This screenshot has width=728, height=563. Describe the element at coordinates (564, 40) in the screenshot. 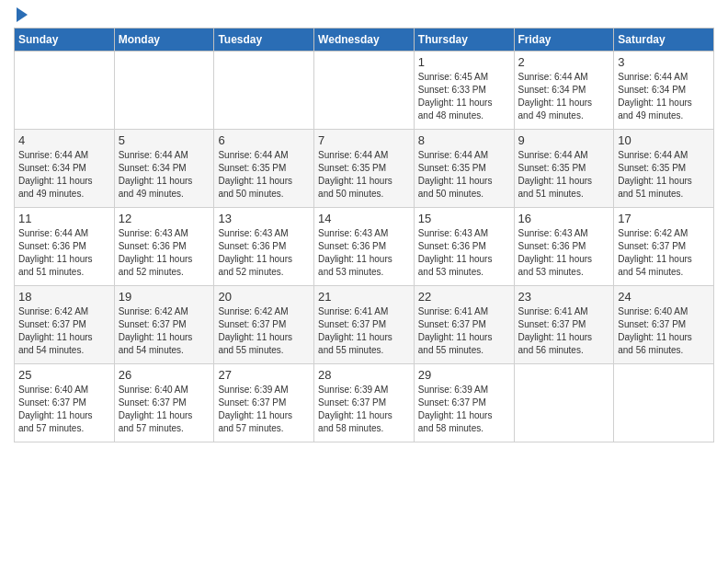

I see `header-day-friday: Friday` at that location.